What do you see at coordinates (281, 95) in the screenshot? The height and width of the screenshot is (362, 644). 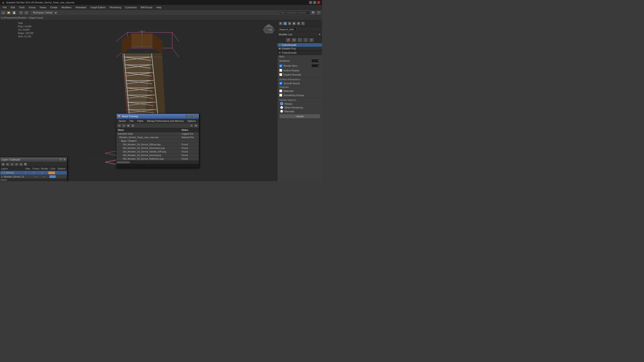 I see `smoothing-groups-checkbox` at bounding box center [281, 95].